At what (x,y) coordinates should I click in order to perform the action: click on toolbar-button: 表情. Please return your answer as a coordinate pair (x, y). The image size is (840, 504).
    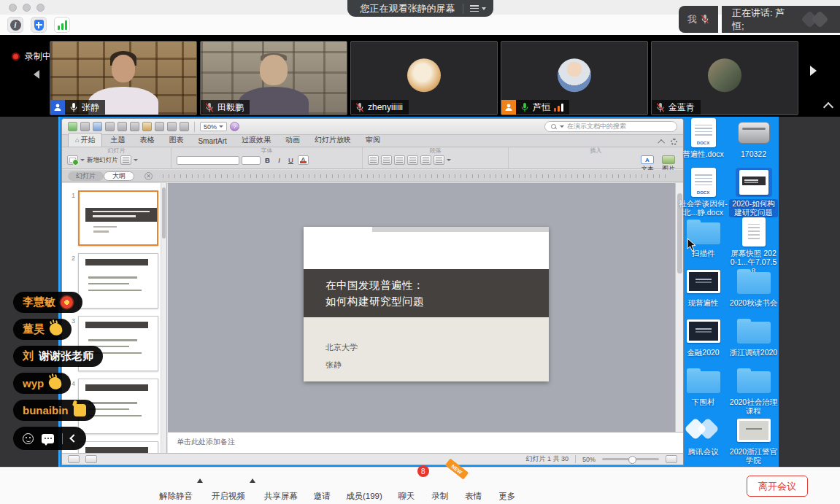
    Looking at the image, I should click on (474, 486).